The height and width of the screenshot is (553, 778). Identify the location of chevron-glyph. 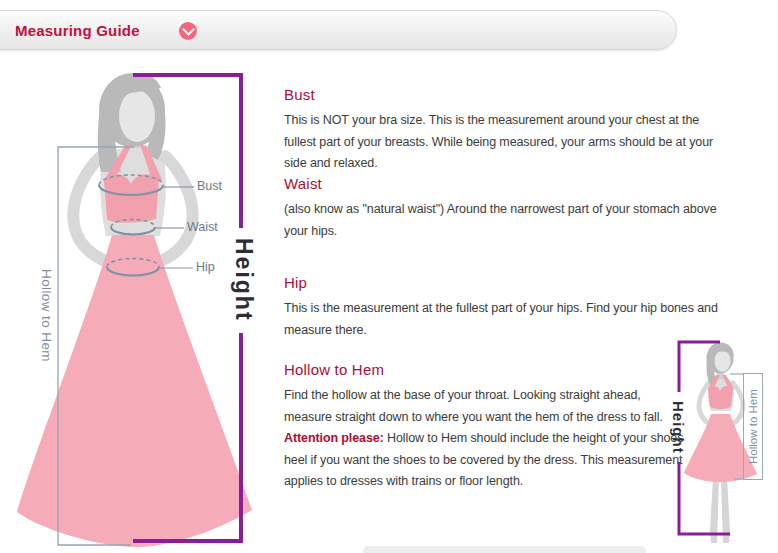
(188, 30).